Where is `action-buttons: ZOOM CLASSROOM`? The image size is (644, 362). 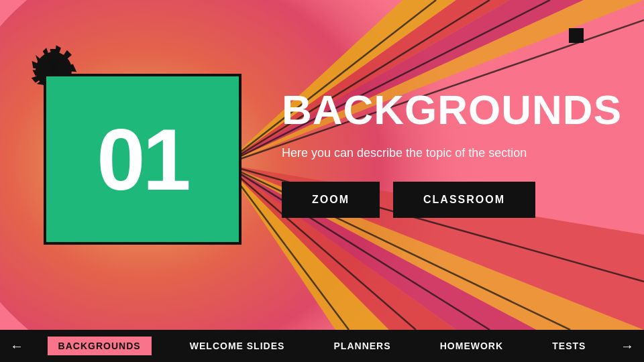
action-buttons: ZOOM CLASSROOM is located at coordinates (456, 200).